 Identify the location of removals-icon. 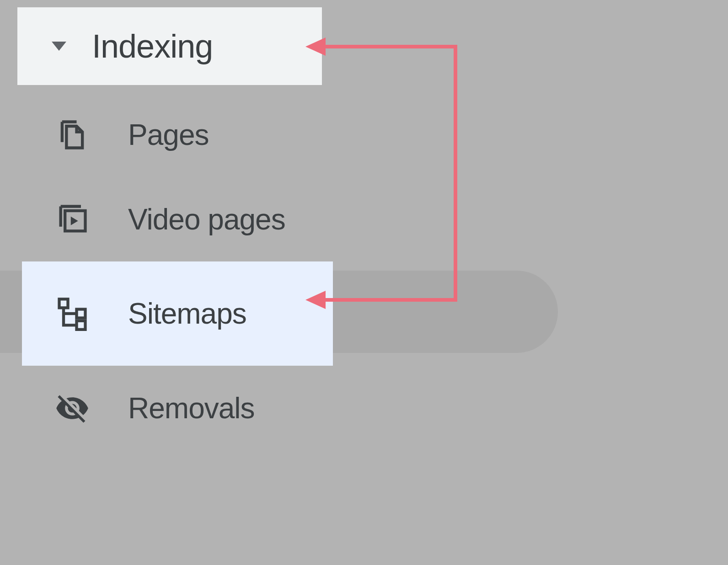
(72, 408).